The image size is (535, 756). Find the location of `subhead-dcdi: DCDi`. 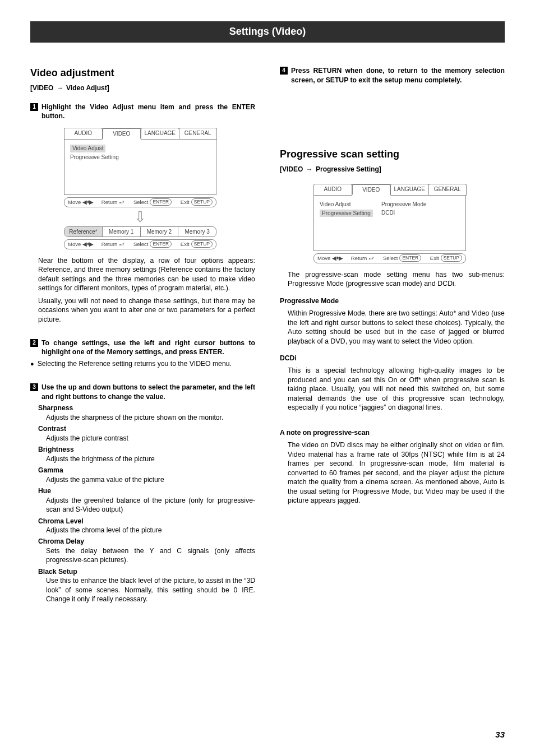

subhead-dcdi: DCDi is located at coordinates (393, 358).